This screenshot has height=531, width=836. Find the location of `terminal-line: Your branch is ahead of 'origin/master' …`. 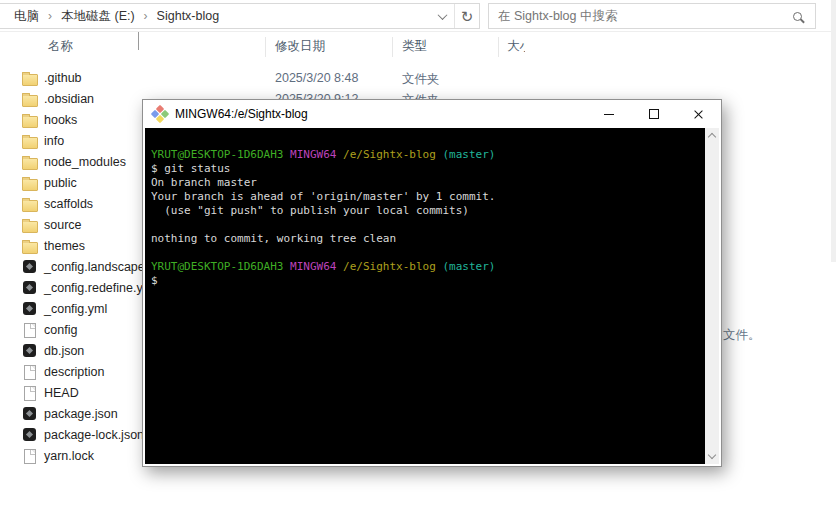

terminal-line: Your branch is ahead of 'origin/master' … is located at coordinates (428, 197).